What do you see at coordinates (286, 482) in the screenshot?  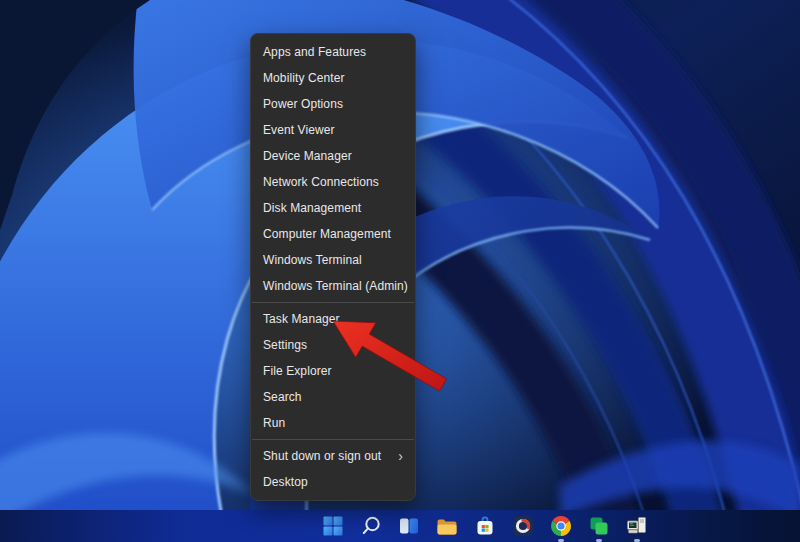 I see `menu-item-label: Desktop` at bounding box center [286, 482].